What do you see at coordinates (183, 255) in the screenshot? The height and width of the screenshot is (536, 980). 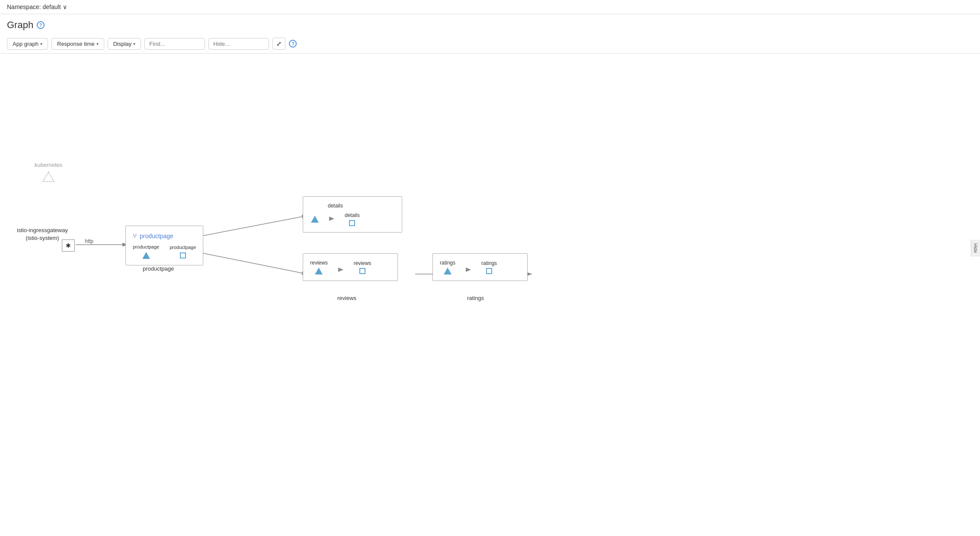 I see `productpage-square-icon` at bounding box center [183, 255].